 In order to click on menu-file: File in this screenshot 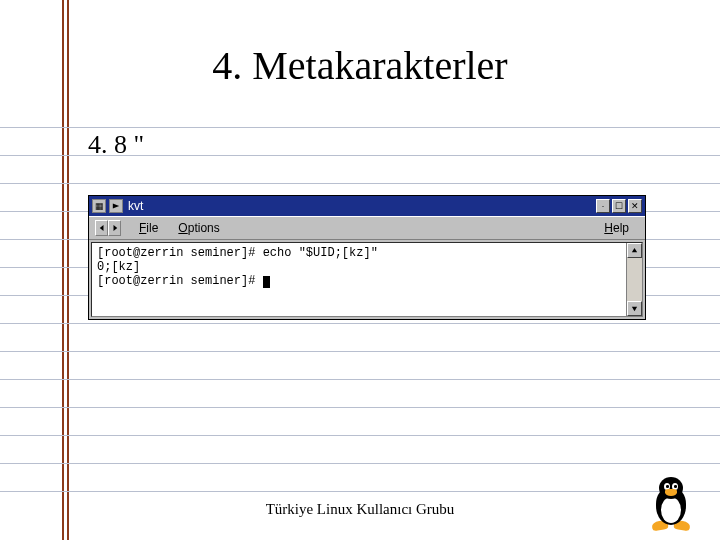, I will do `click(148, 228)`.